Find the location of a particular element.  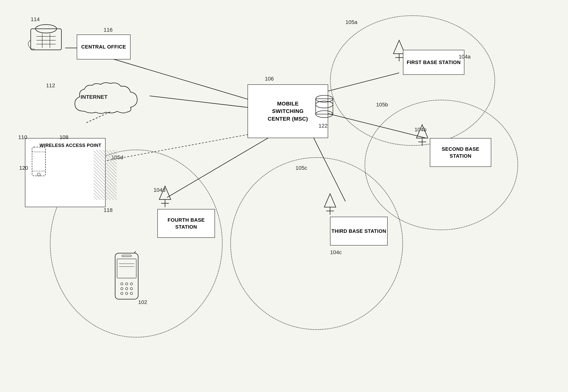

ref-120: 120 is located at coordinates (24, 168).